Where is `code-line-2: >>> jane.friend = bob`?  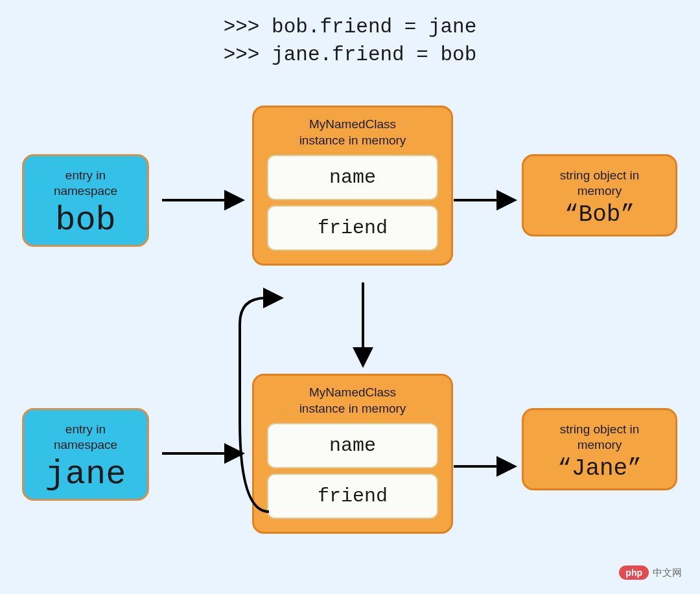
code-line-2: >>> jane.friend = bob is located at coordinates (350, 54).